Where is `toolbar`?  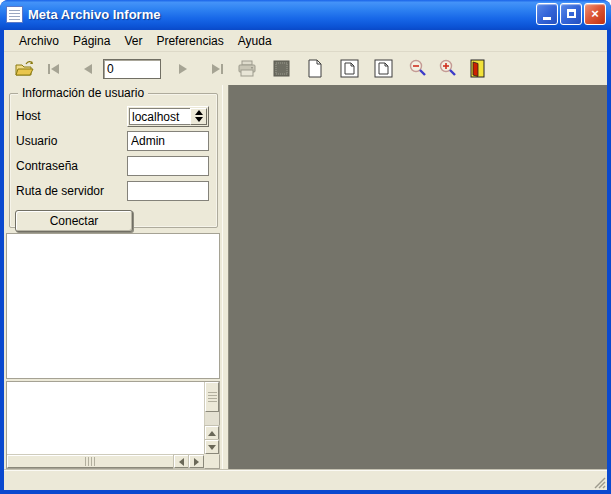
toolbar is located at coordinates (306, 68).